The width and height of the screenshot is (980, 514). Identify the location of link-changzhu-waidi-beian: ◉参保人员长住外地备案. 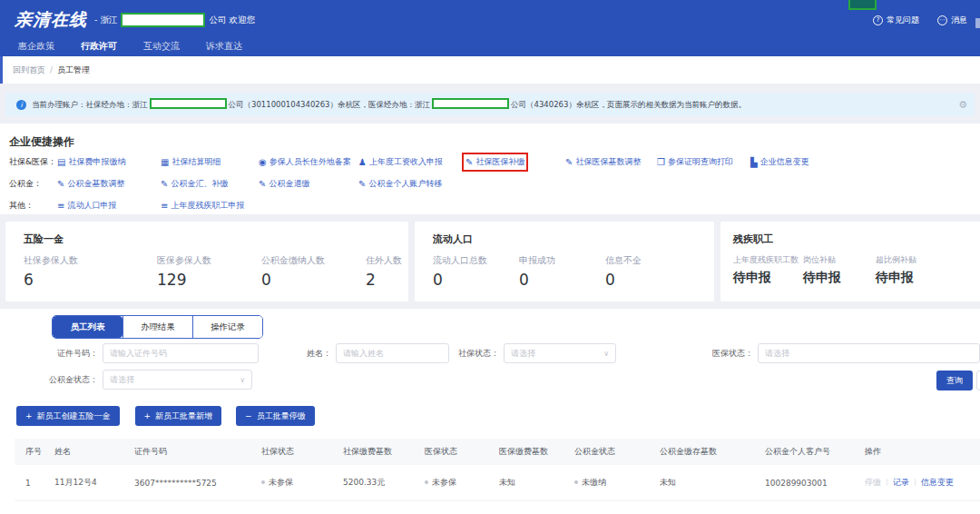
(305, 162).